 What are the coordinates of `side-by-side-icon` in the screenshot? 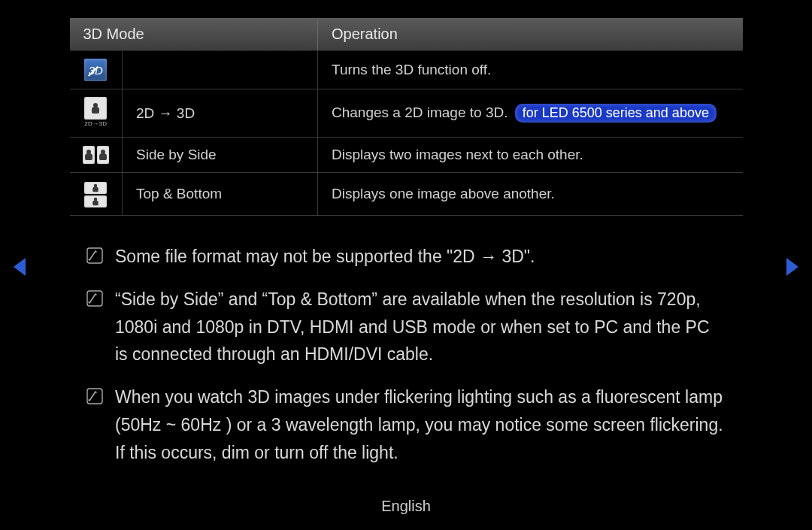 It's located at (96, 155).